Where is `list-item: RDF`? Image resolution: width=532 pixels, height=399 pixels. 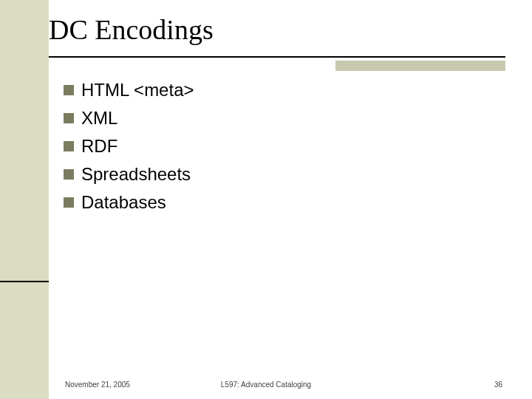 list-item: RDF is located at coordinates (129, 146).